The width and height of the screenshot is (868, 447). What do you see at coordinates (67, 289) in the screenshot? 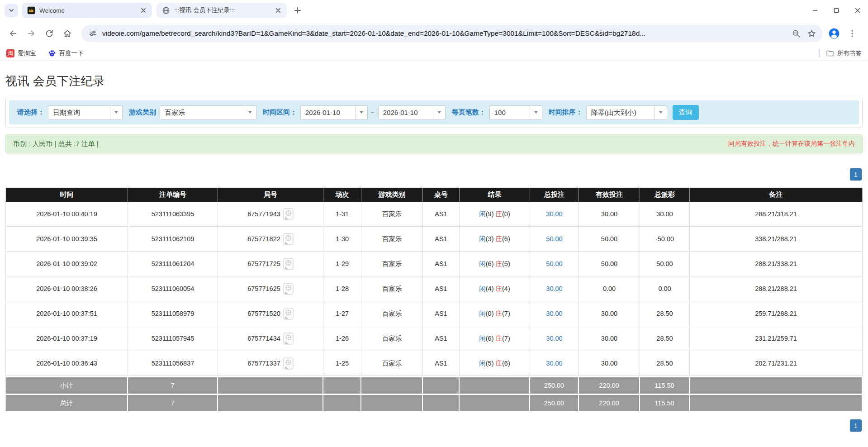
I see `bet-time: 2026-01-10 00:38:26` at bounding box center [67, 289].